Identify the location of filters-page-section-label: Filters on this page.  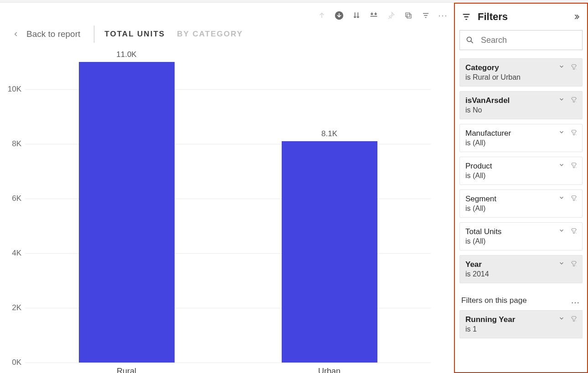
(494, 301).